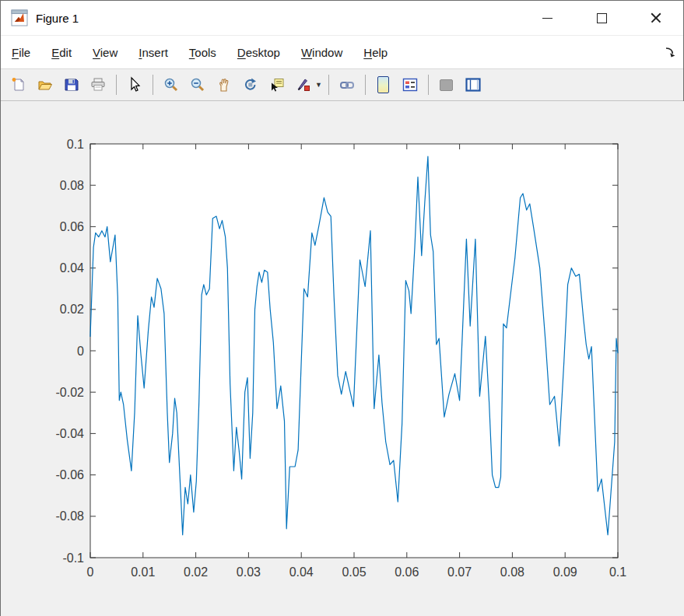 This screenshot has height=616, width=684. Describe the element at coordinates (383, 85) in the screenshot. I see `colorbar-icon` at that location.